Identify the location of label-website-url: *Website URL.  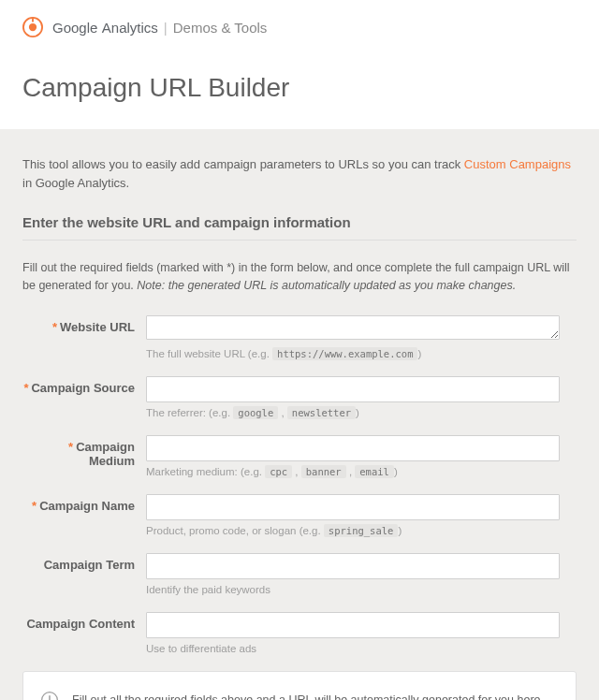
(84, 337).